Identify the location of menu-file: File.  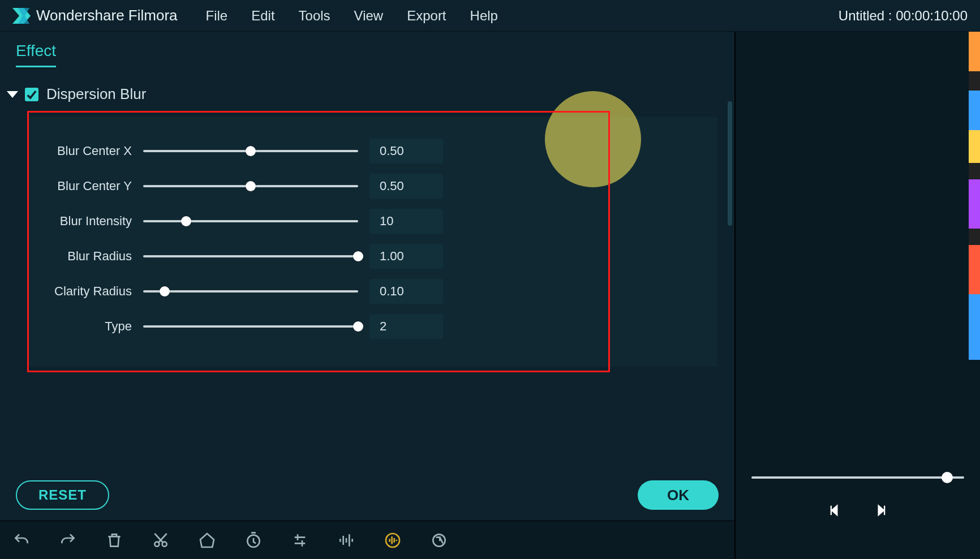
(217, 16).